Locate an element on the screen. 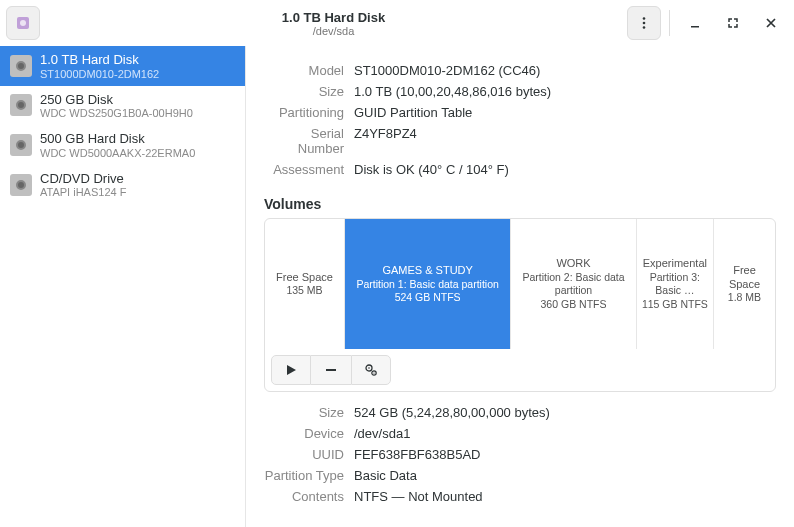 The width and height of the screenshot is (794, 527). mount-button is located at coordinates (291, 370).